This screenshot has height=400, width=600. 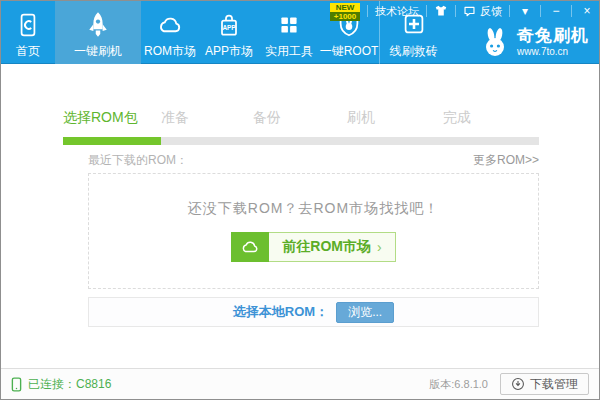 I want to click on tab-one-key-flash: 一键刷机, so click(x=98, y=32).